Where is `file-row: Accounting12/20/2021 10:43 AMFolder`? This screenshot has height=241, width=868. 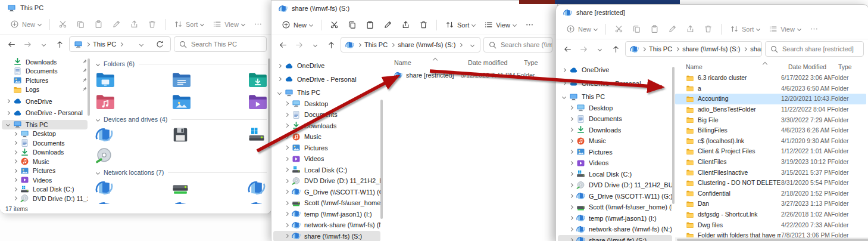
file-row: Accounting12/20/2021 10:43 AMFolder is located at coordinates (770, 99).